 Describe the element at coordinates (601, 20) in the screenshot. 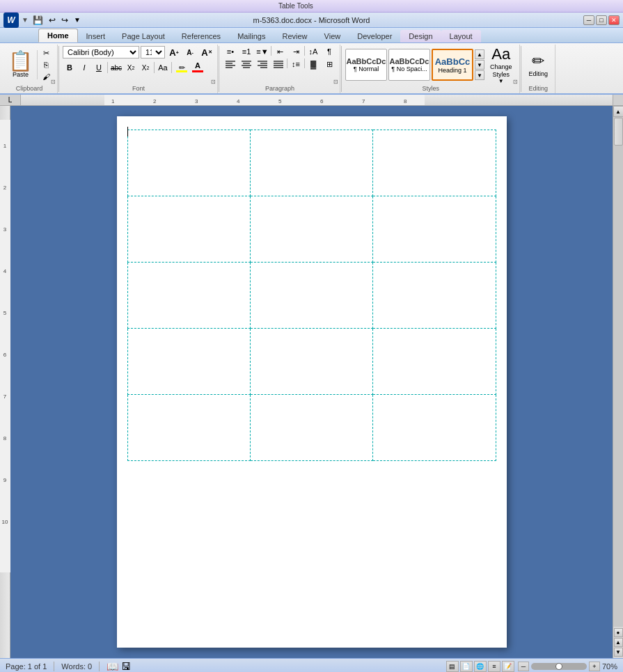

I see `maximize-btn: □` at that location.